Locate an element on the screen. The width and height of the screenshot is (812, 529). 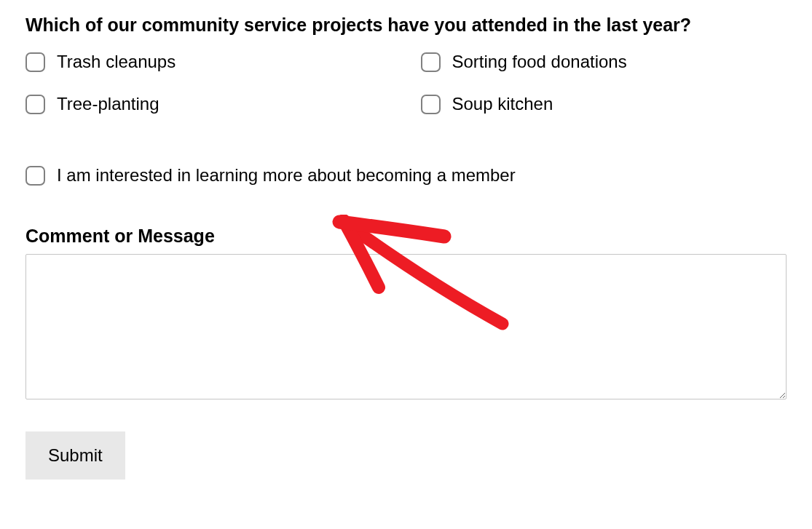
checkbox-soup-kitchen is located at coordinates (431, 105).